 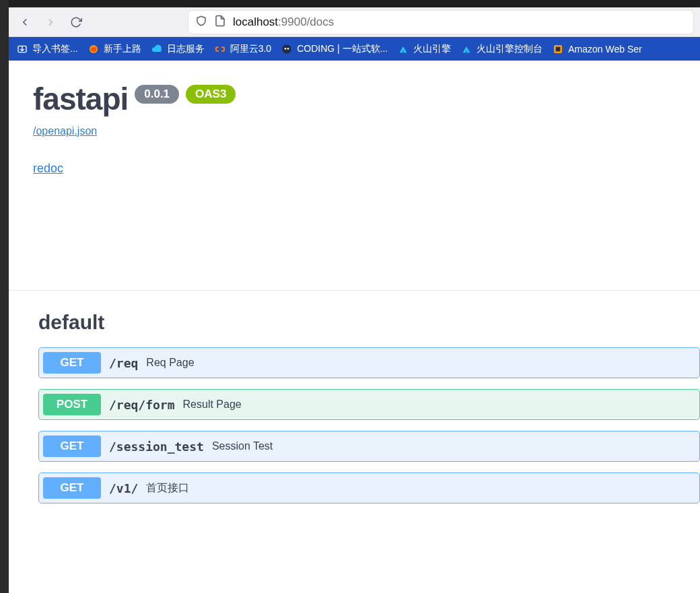 What do you see at coordinates (55, 49) in the screenshot?
I see `bookmark-label: 导入书签...` at bounding box center [55, 49].